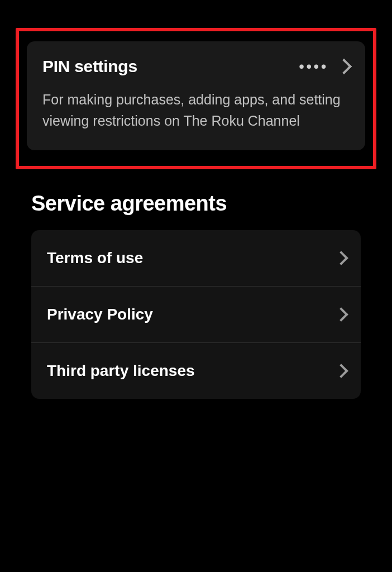 The image size is (392, 572). Describe the element at coordinates (196, 111) in the screenshot. I see `pin-settings-description: For making purchases, adding apps, and s…` at that location.